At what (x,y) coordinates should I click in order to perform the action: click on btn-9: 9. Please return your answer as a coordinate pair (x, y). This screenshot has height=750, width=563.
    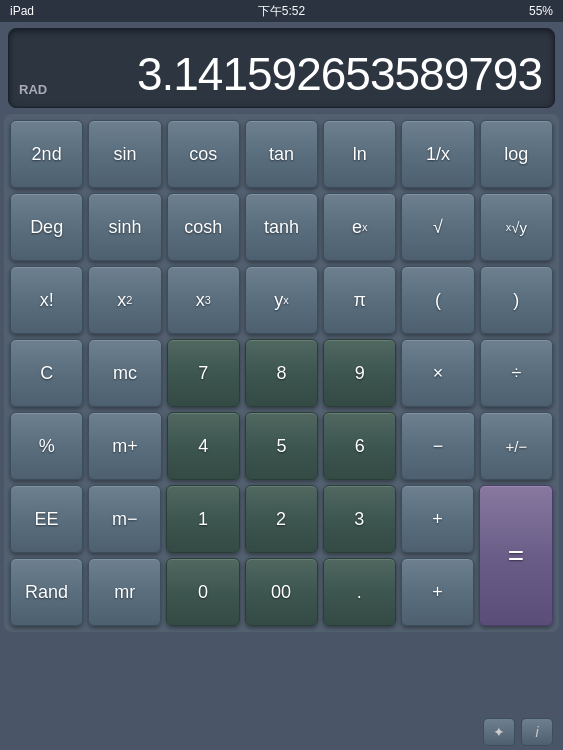
    Looking at the image, I should click on (360, 373).